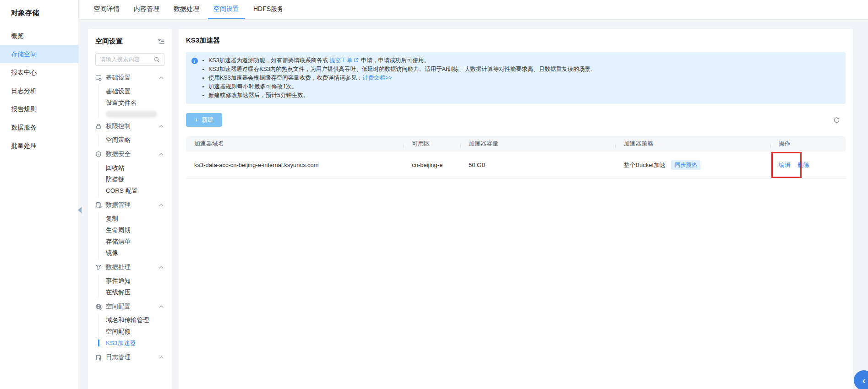  What do you see at coordinates (80, 210) in the screenshot?
I see `sidebar-collapse-icon` at bounding box center [80, 210].